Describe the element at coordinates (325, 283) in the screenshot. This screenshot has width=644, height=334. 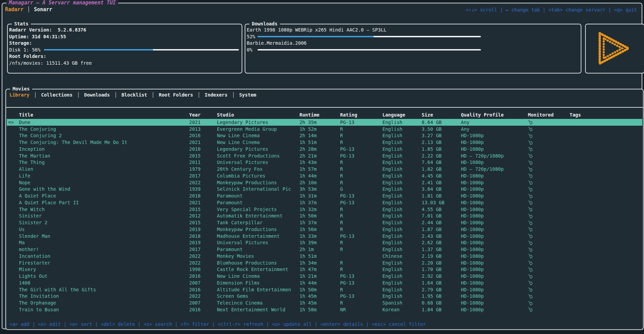
I see `table-row: 14082007Dimension Films1h 44mPG-13Englis…` at that location.